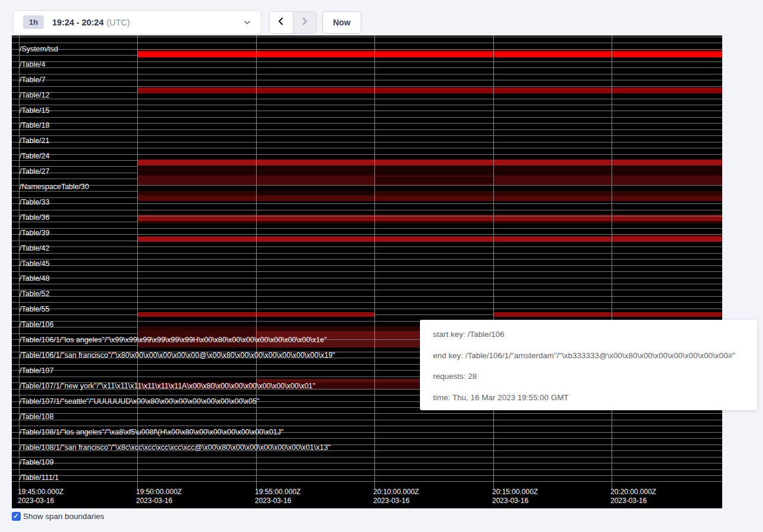  What do you see at coordinates (633, 492) in the screenshot?
I see `tick-time: 20:20:00.000Z` at bounding box center [633, 492].